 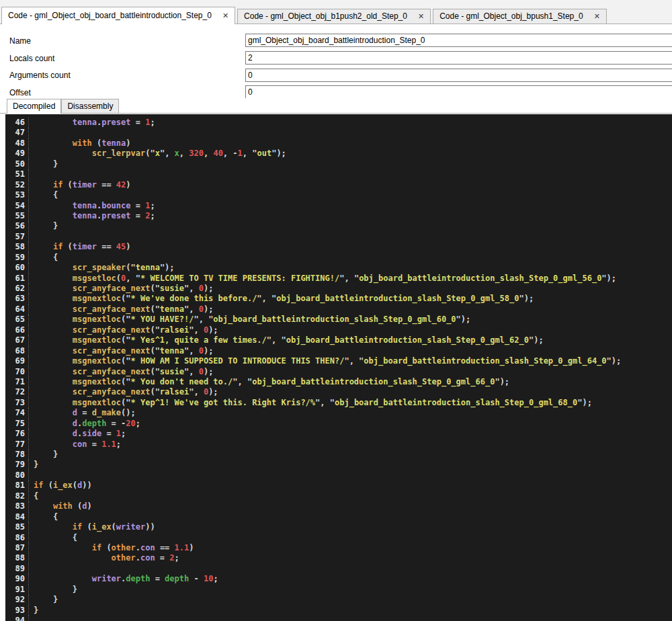 I want to click on tab-disassembly: Disassembly, so click(x=90, y=106).